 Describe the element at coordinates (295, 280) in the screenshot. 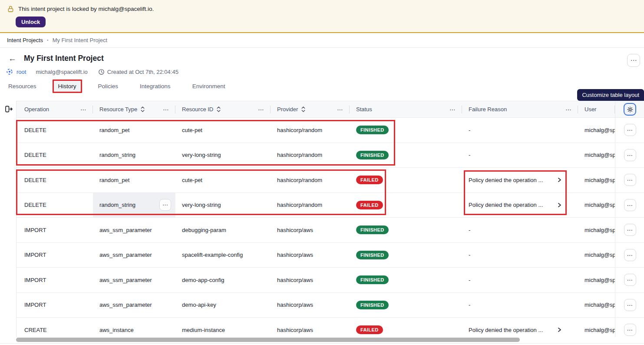

I see `provider-text: hashicorp/aws` at that location.